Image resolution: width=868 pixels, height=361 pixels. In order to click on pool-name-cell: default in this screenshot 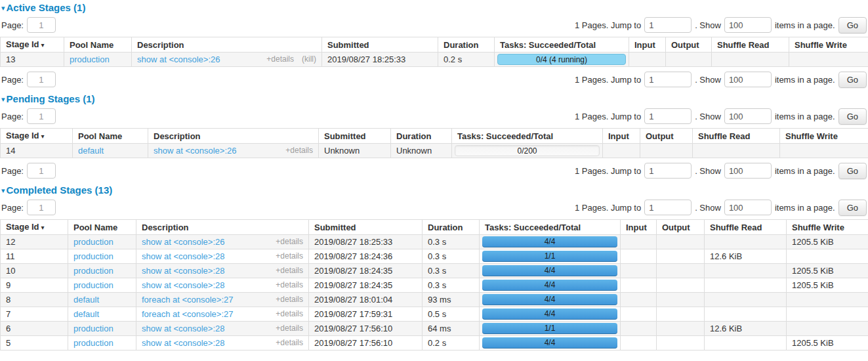, I will do `click(102, 314)`.